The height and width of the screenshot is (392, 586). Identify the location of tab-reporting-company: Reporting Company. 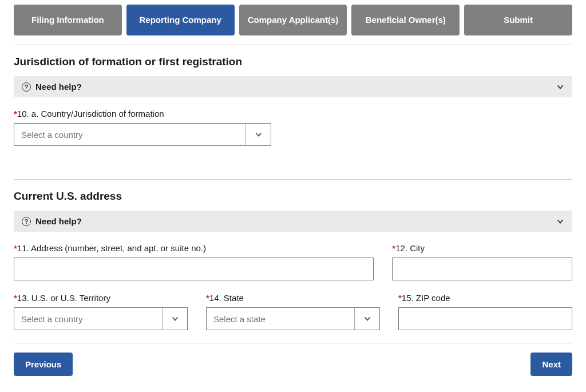
(181, 20).